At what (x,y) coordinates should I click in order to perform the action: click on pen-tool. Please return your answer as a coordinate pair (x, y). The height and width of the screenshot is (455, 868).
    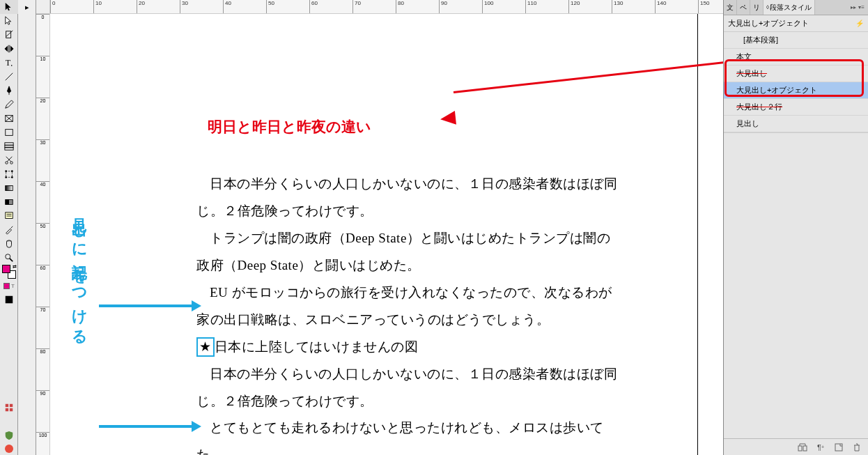
    Looking at the image, I should click on (9, 91).